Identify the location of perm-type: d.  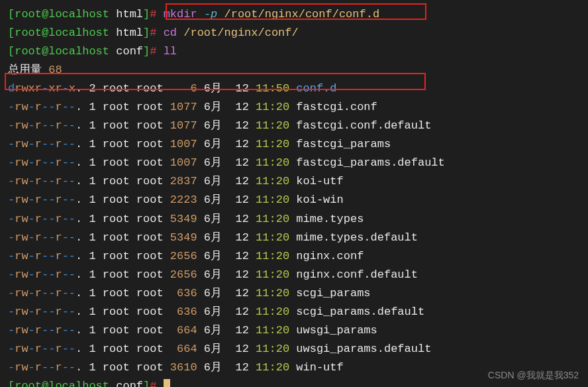
(11, 89).